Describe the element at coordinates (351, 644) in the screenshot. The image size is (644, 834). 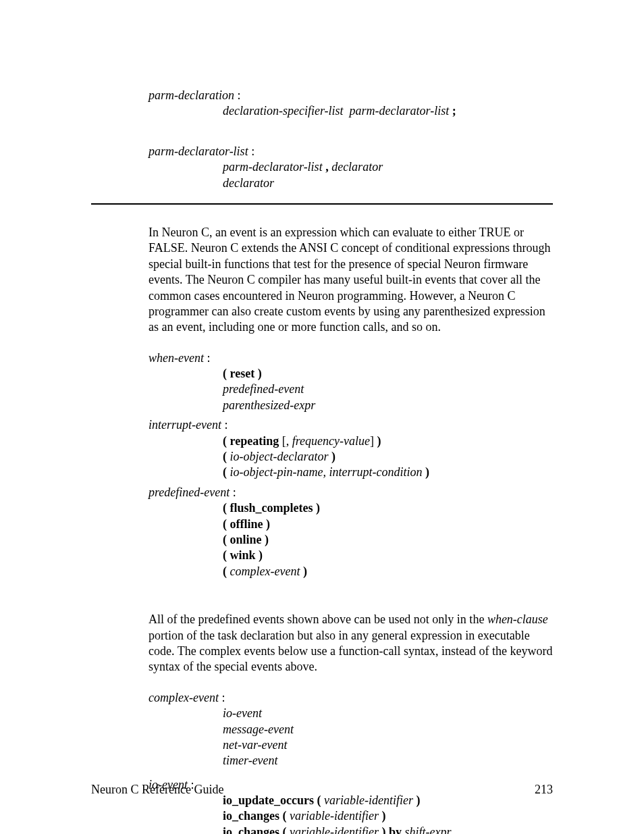
I see `paragraph: All of the predefined events shown above…` at that location.